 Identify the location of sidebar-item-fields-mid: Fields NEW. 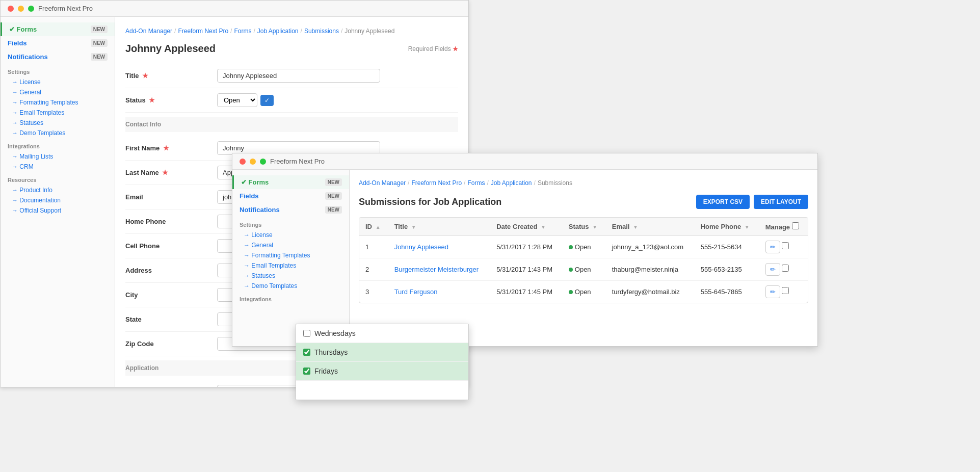
(290, 196).